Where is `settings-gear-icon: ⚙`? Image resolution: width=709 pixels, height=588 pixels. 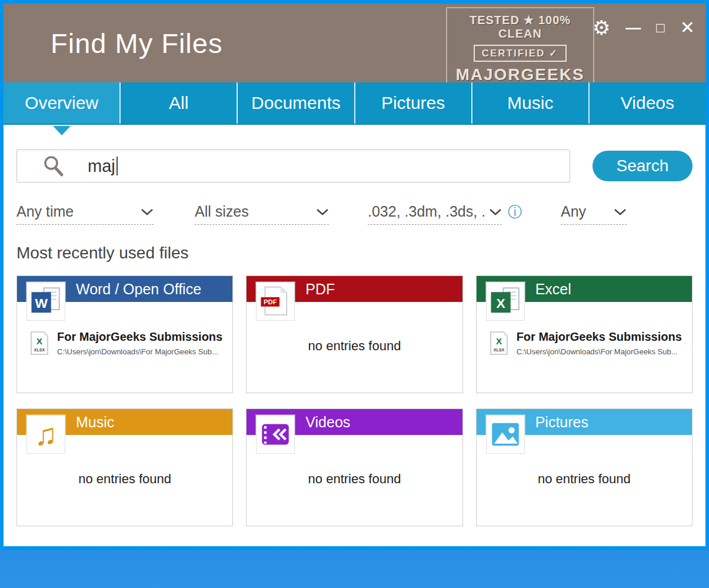 settings-gear-icon: ⚙ is located at coordinates (601, 28).